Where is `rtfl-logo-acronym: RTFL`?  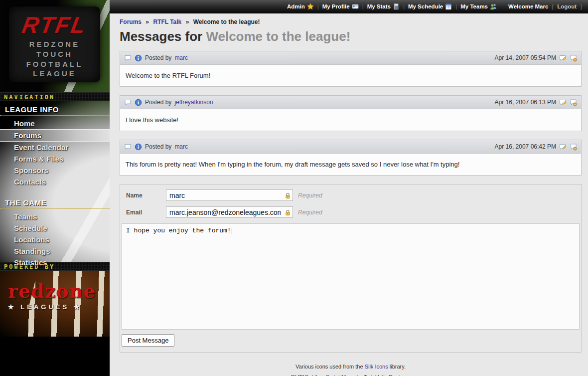
rtfl-logo-acronym: RTFL is located at coordinates (55, 25).